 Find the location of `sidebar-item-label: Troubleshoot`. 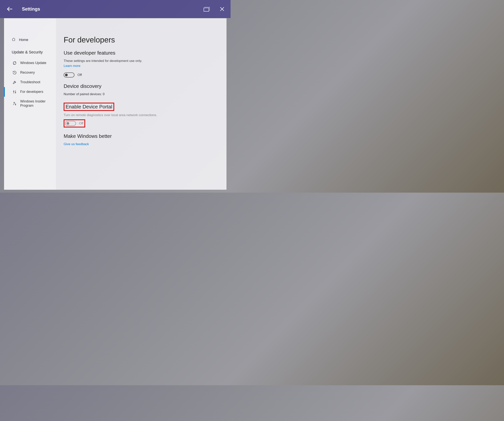

sidebar-item-label: Troubleshoot is located at coordinates (30, 82).